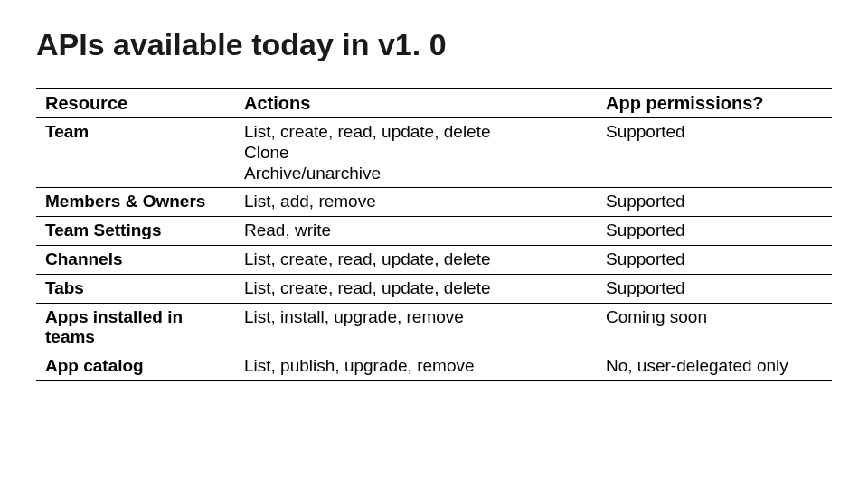 The image size is (868, 488). What do you see at coordinates (434, 202) in the screenshot?
I see `table-row: Members & OwnersList, add, removeSupport…` at bounding box center [434, 202].